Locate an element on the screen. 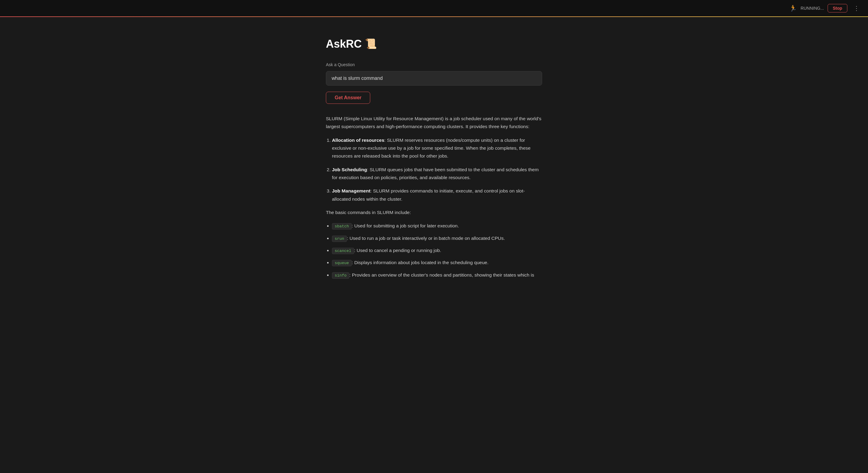 Image resolution: width=868 pixels, height=473 pixels. command-srun: srun is located at coordinates (339, 239).